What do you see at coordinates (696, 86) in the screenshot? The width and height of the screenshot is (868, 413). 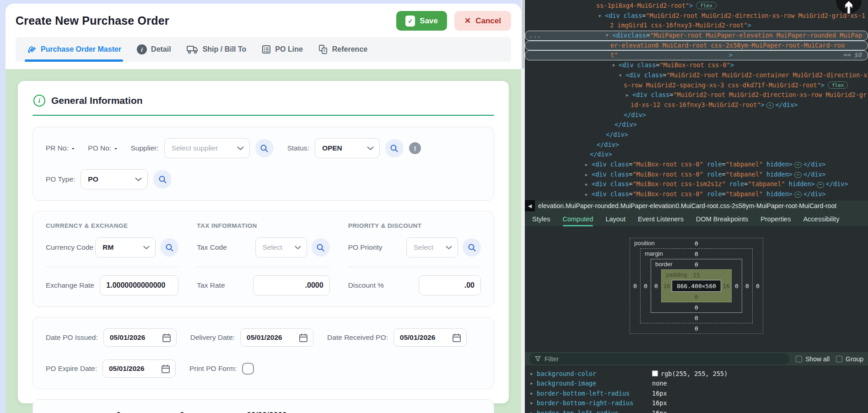 I see `dom-tree-node: s-row MuiGrid2-spacing-xs-3 css-dkd71f-M…` at bounding box center [696, 86].